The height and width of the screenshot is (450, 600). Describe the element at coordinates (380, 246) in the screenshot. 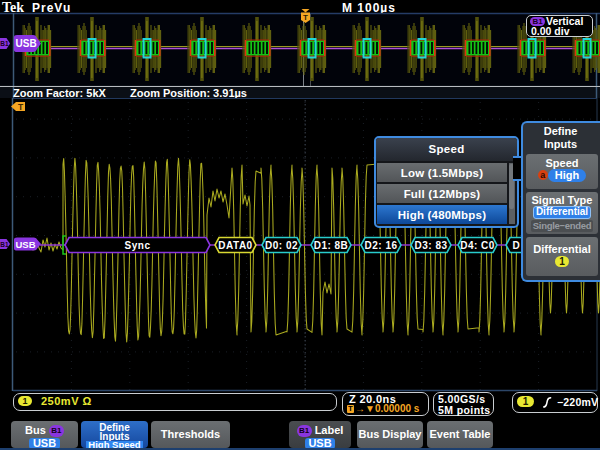

I see `svg-text: D2: 16` at that location.